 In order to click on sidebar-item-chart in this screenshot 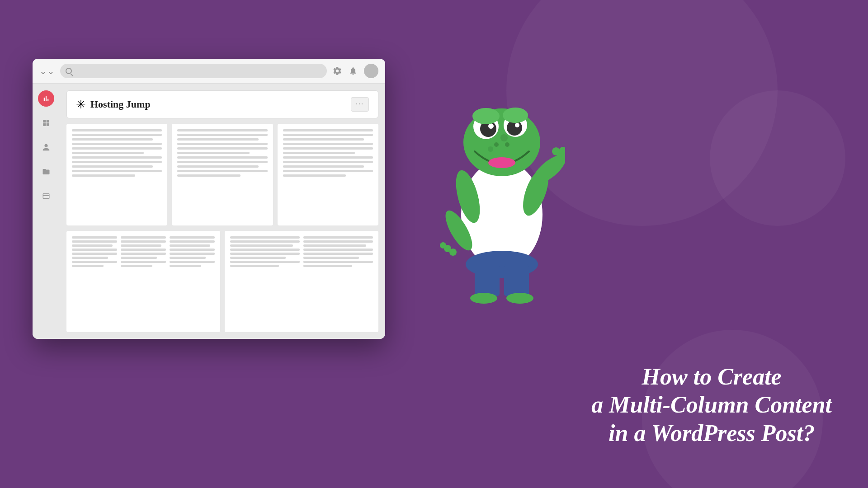, I will do `click(46, 99)`.